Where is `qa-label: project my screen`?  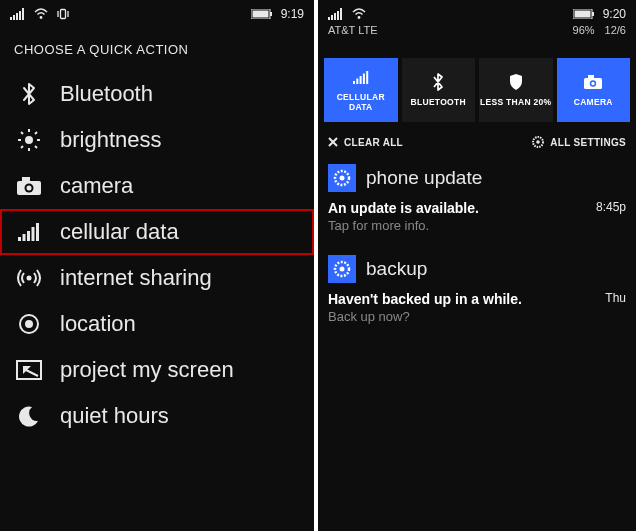 qa-label: project my screen is located at coordinates (147, 370).